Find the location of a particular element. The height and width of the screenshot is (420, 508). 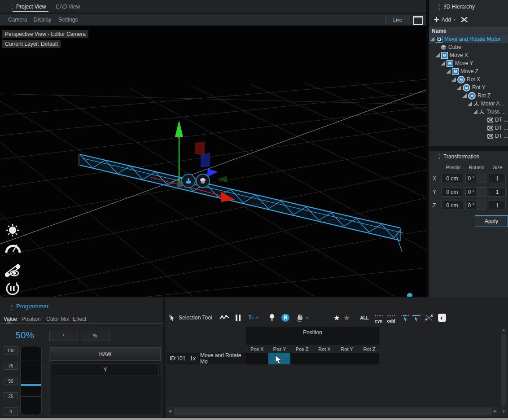

panel-divider is located at coordinates (428, 148).